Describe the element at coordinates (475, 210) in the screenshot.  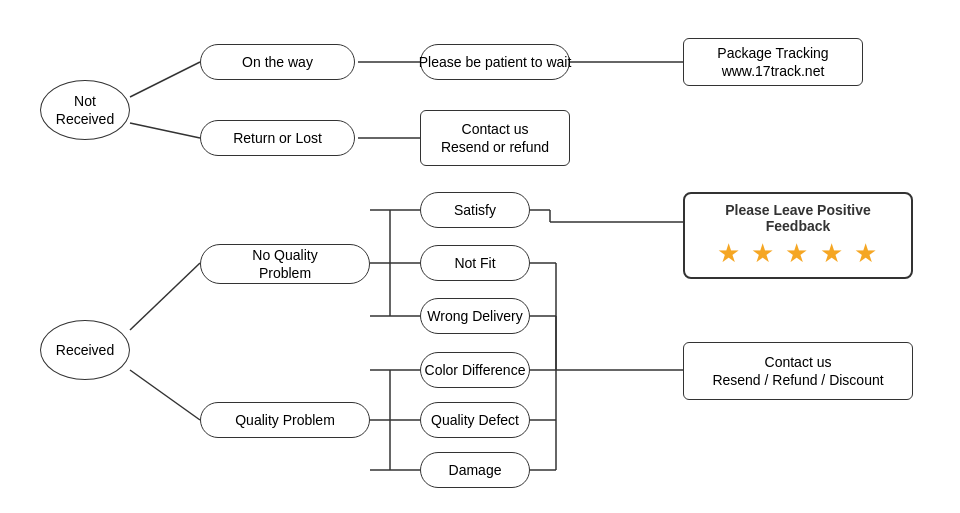
I see `satisfy-node: Satisfy` at that location.